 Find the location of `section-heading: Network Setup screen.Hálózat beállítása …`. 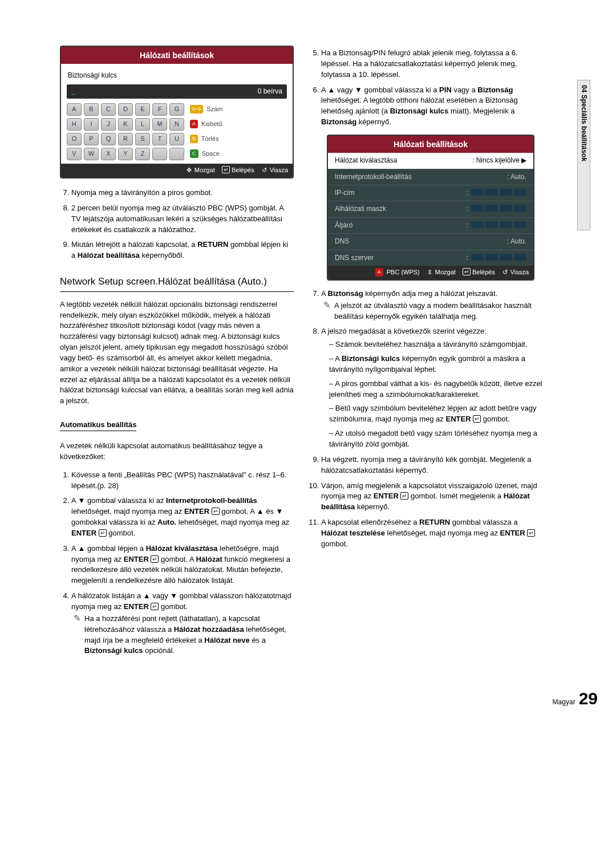

section-heading: Network Setup screen.Hálózat beállítása … is located at coordinates (177, 283).